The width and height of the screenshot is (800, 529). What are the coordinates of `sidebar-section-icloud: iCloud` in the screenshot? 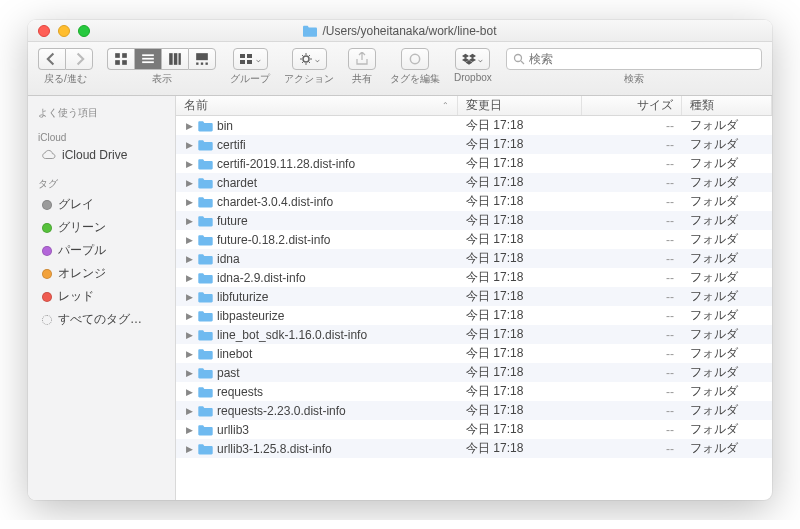 It's located at (102, 136).